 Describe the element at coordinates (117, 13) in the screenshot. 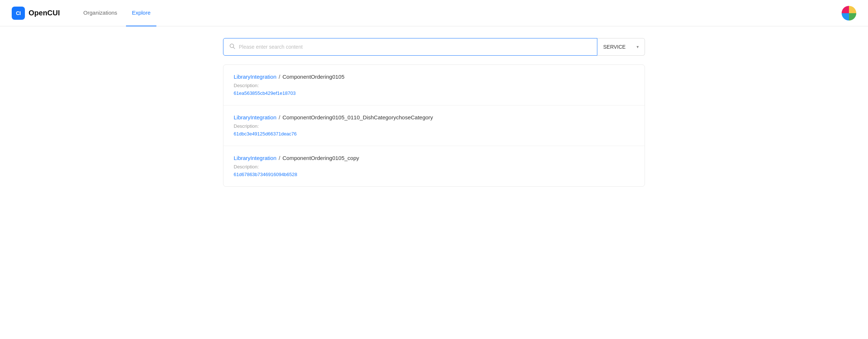

I see `nav-links: Organizations Explore` at that location.